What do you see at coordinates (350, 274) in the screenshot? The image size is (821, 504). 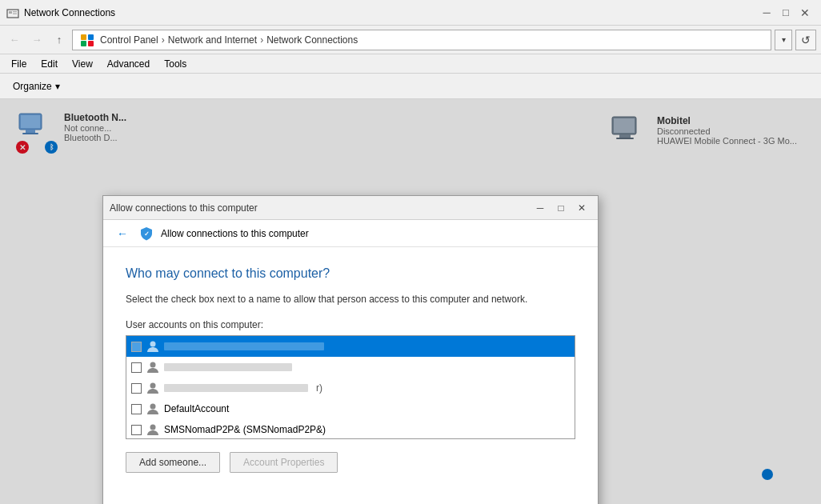 I see `dialog-heading: Who may connect to this computer?` at bounding box center [350, 274].